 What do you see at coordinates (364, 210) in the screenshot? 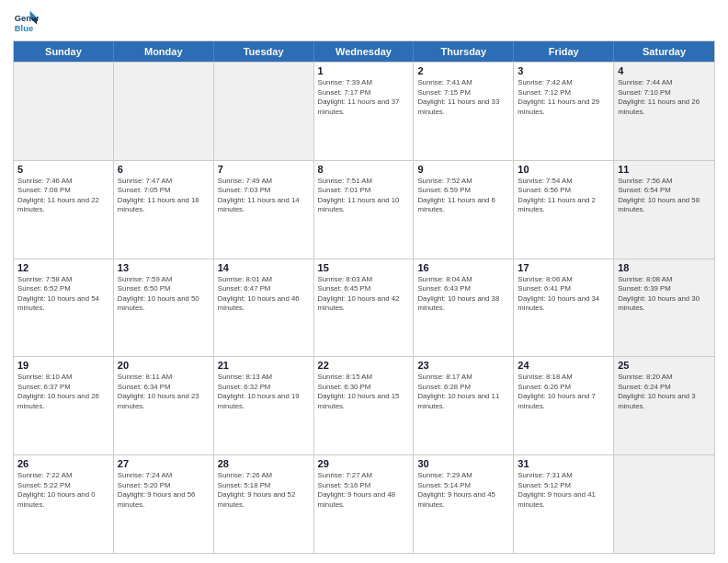
I see `day-cell-8: 8Sunrise: 7:51 AM Sunset: 7:01 PM Daylig…` at bounding box center [364, 210].